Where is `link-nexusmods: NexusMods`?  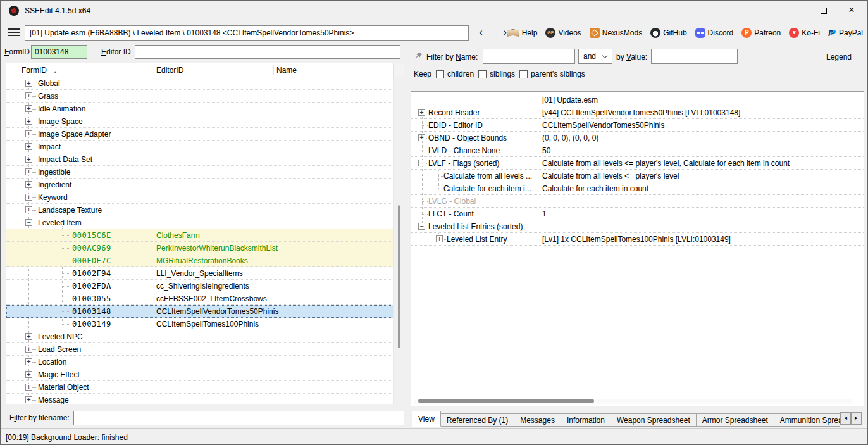 link-nexusmods: NexusMods is located at coordinates (616, 33).